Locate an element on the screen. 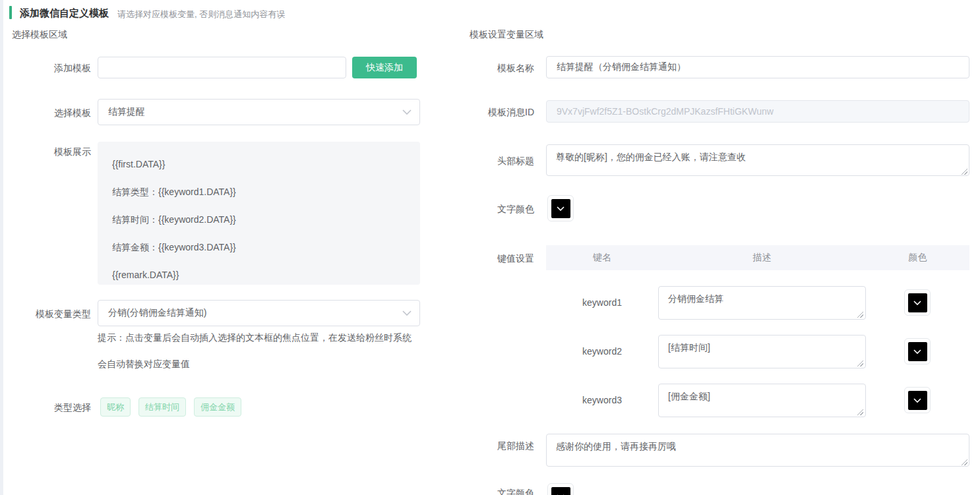 This screenshot has height=495, width=980. type-select-label: 类型选择 is located at coordinates (46, 407).